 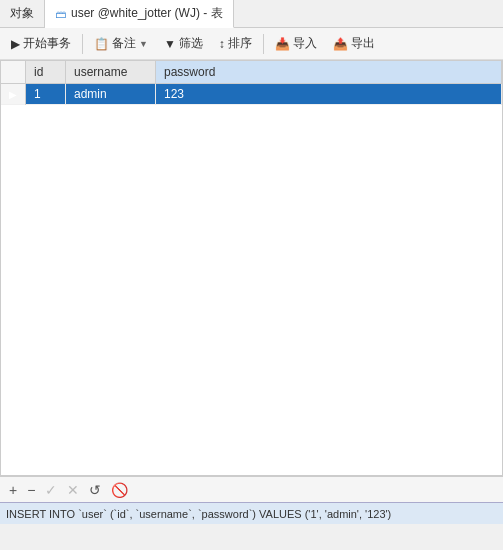 I want to click on bottom-toolbar: + − ✓ ✕ ↺ 🚫, so click(x=252, y=489).